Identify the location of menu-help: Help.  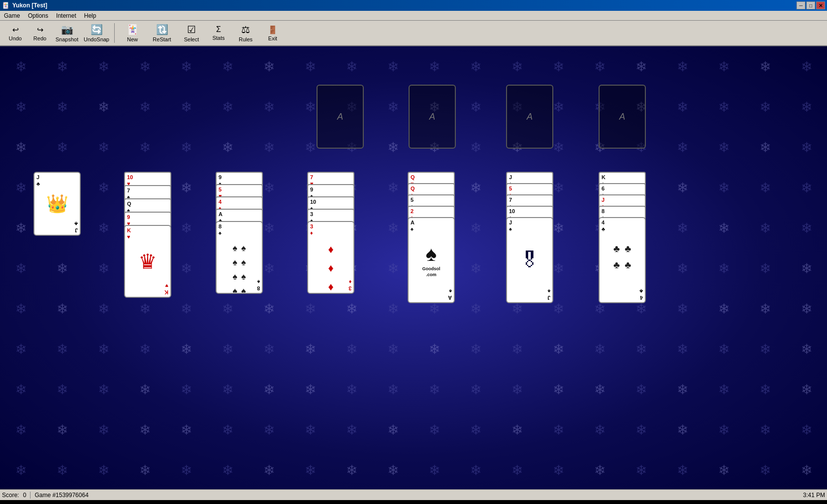
(91, 16).